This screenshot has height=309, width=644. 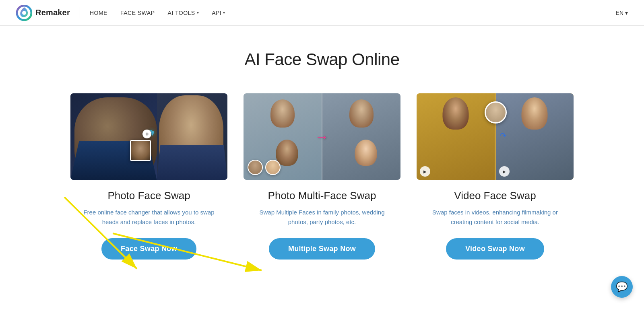 I want to click on face-circle-woman, so click(x=273, y=167).